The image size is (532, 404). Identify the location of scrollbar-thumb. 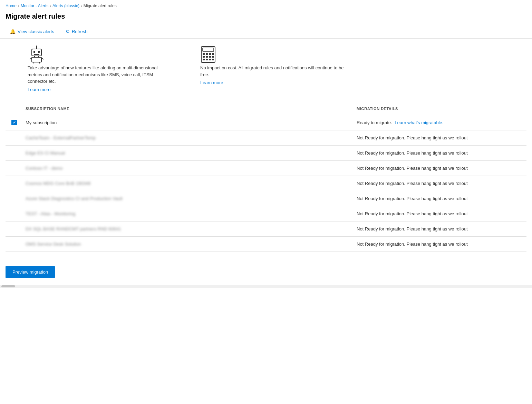
(8, 286).